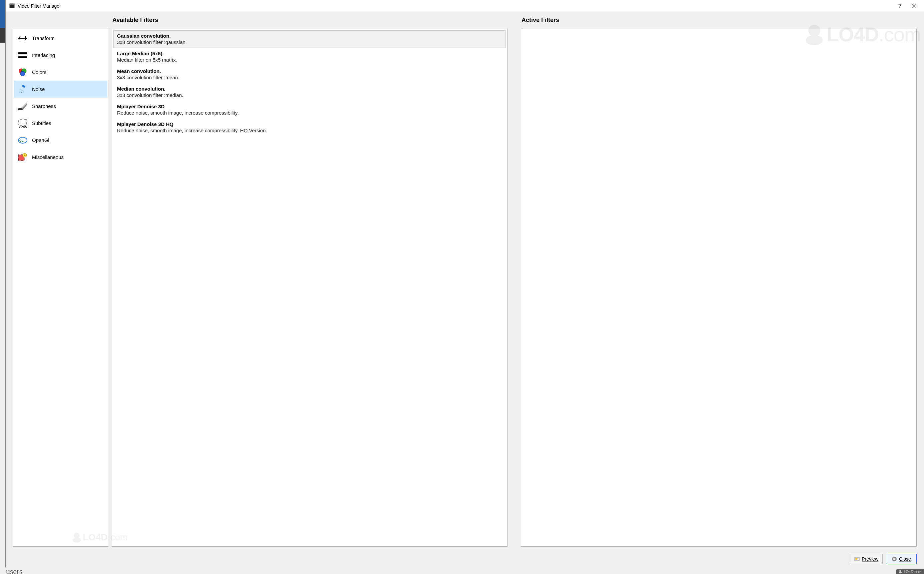  I want to click on category-item-noise: Noise, so click(61, 89).